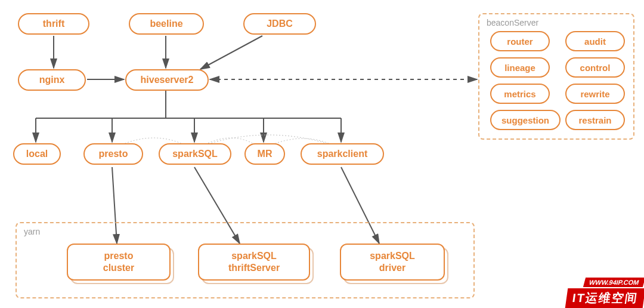  I want to click on node-router: router, so click(520, 41).